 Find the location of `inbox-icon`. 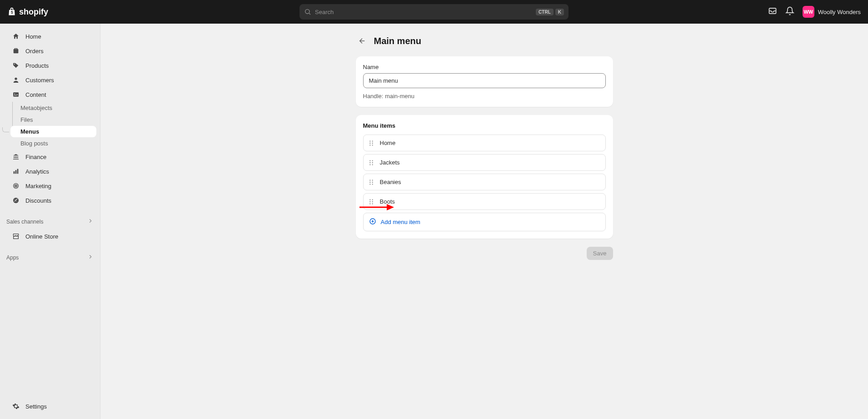

inbox-icon is located at coordinates (773, 12).